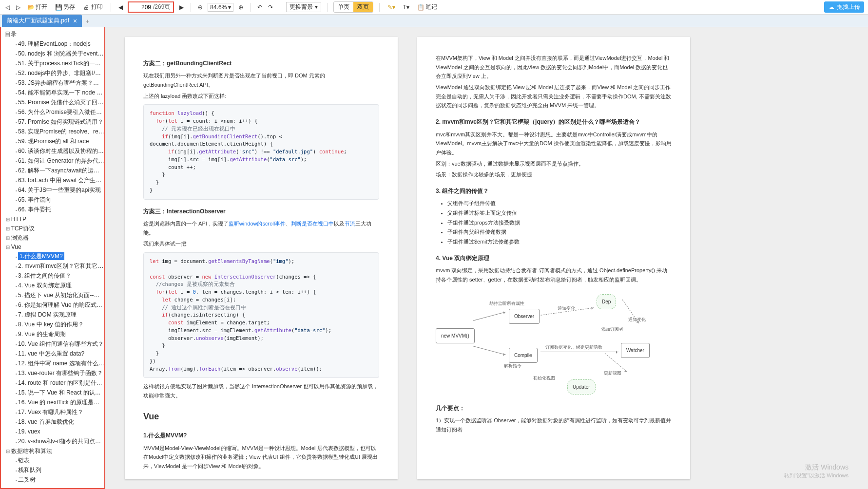  Describe the element at coordinates (65, 7) in the screenshot. I see `save-as-button: 💾另存` at that location.